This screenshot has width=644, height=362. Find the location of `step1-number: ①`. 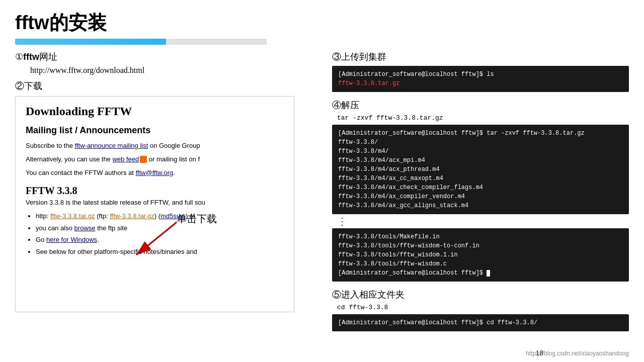

step1-number: ① is located at coordinates (19, 57).